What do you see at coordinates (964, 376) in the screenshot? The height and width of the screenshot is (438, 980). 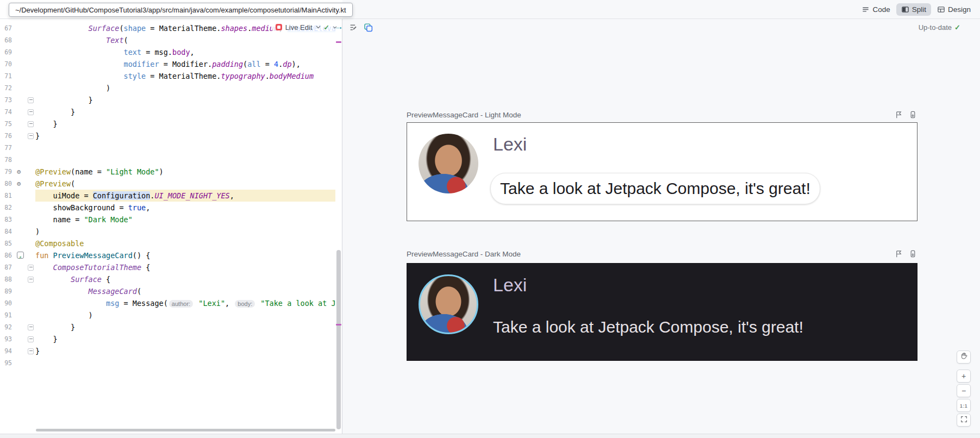 I see `plus-icon: +` at bounding box center [964, 376].